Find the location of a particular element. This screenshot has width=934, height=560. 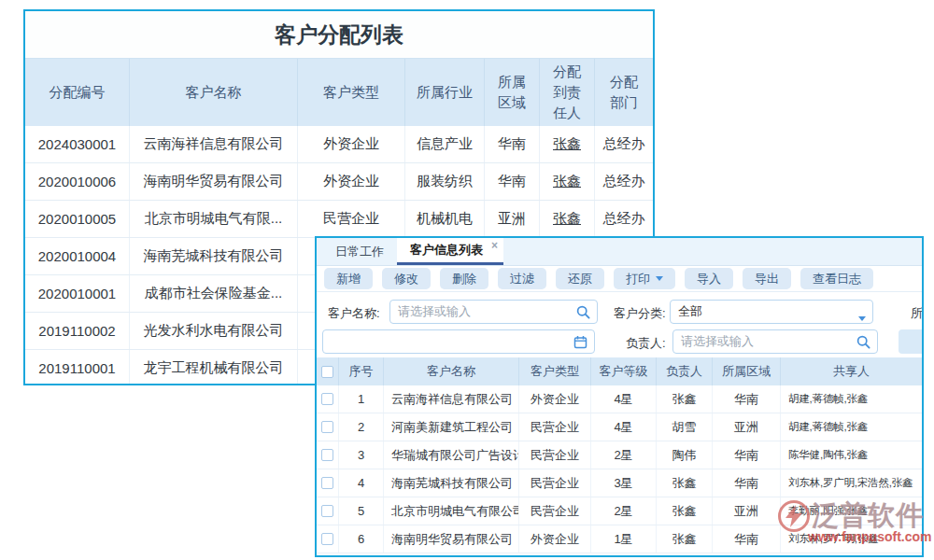

toolbar-button-修改: 修改 is located at coordinates (406, 278).